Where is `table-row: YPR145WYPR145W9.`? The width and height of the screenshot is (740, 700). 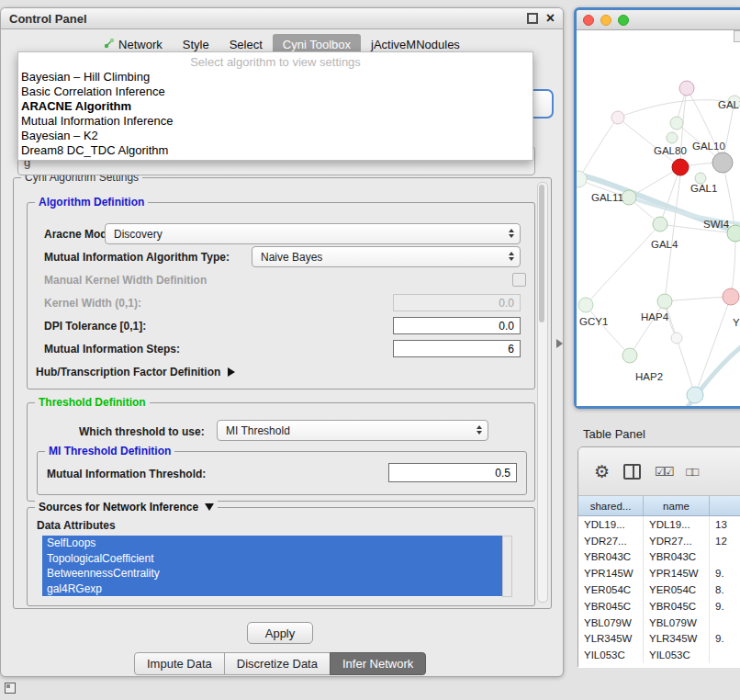 table-row: YPR145WYPR145W9. is located at coordinates (659, 573).